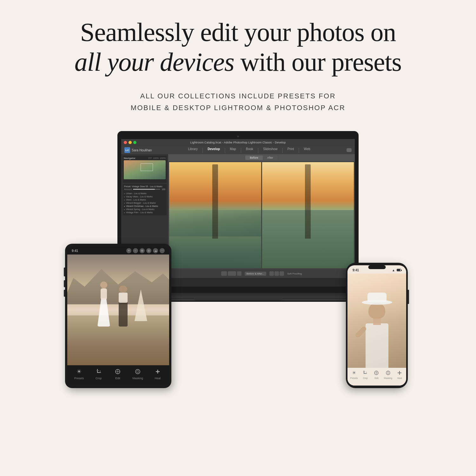  Describe the element at coordinates (356, 270) in the screenshot. I see `phone-time: 9:41` at that location.